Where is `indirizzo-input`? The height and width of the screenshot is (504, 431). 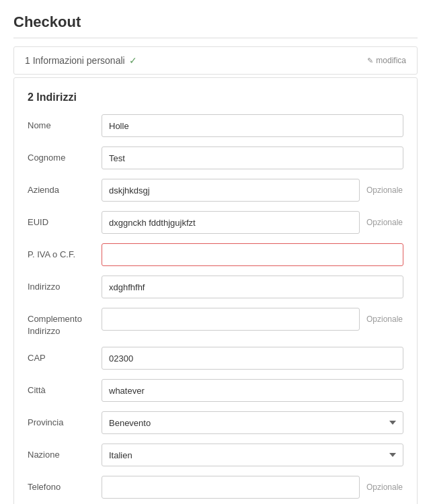 indirizzo-input is located at coordinates (253, 287).